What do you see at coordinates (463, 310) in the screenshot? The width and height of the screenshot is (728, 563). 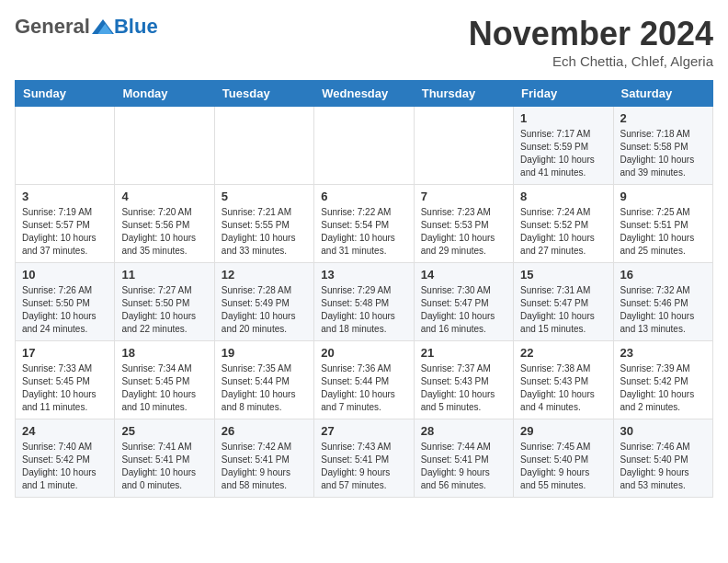 I see `day-info: Sunrise: 7:30 AMSunset: 5:47 PMDaylight:…` at bounding box center [463, 310].